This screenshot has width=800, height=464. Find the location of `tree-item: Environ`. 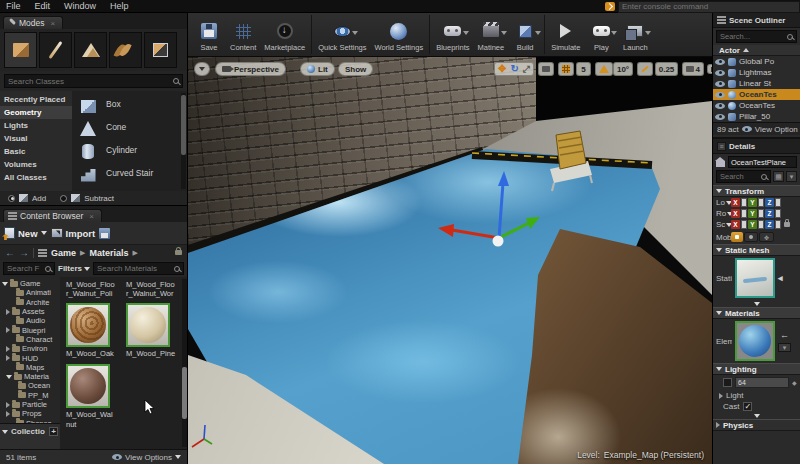

tree-item: Environ is located at coordinates (31, 348).